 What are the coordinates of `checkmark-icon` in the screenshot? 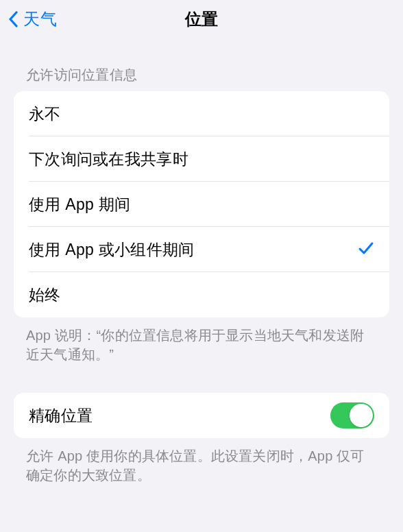 It's located at (366, 250).